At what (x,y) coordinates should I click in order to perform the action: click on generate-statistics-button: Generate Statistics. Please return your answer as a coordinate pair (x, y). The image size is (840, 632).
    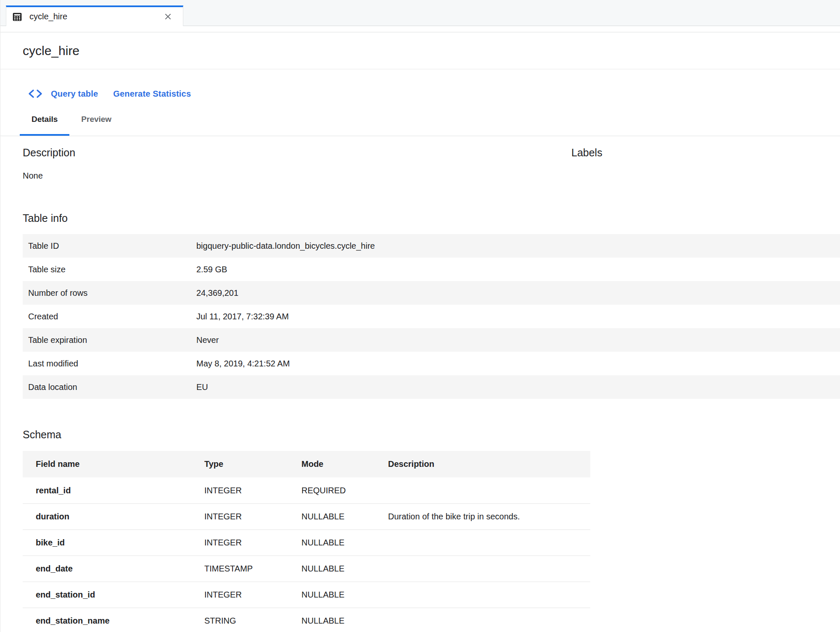
    Looking at the image, I should click on (152, 94).